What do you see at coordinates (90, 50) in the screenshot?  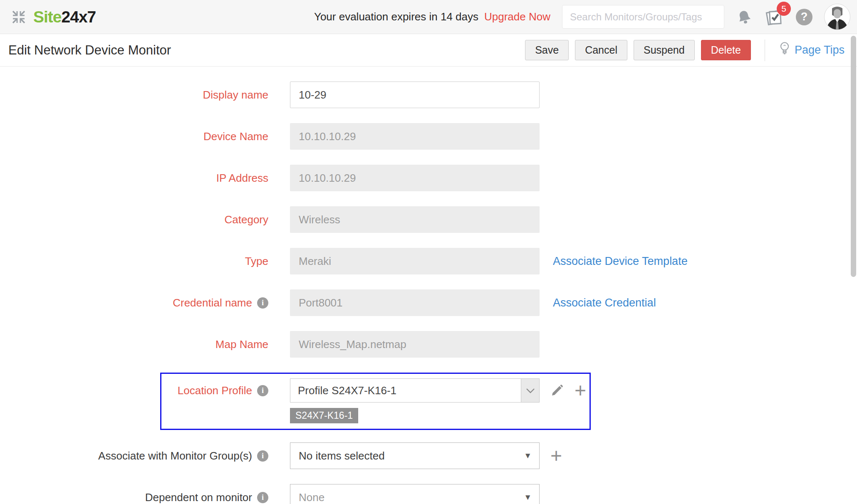 I see `page-title: Edit Network Device Monitor` at bounding box center [90, 50].